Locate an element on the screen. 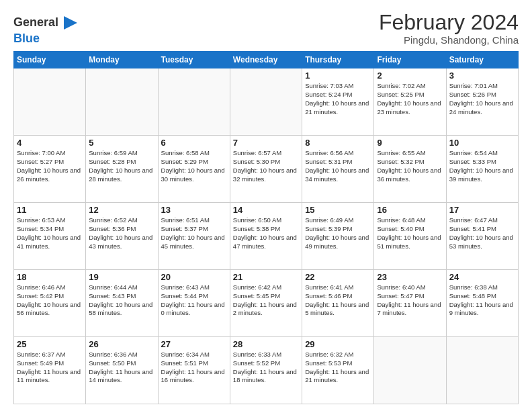  day-number: 5 is located at coordinates (122, 142).